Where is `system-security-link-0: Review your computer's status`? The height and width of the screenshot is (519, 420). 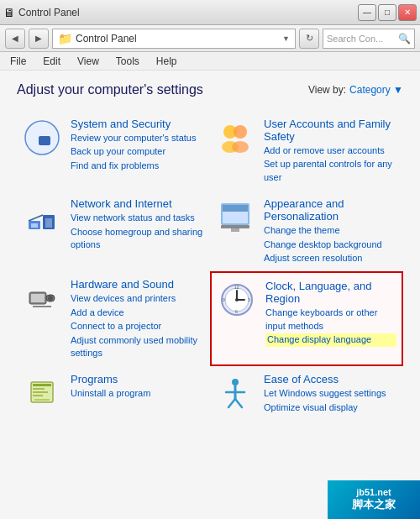
system-security-link-0: Review your computer's status is located at coordinates (138, 138).